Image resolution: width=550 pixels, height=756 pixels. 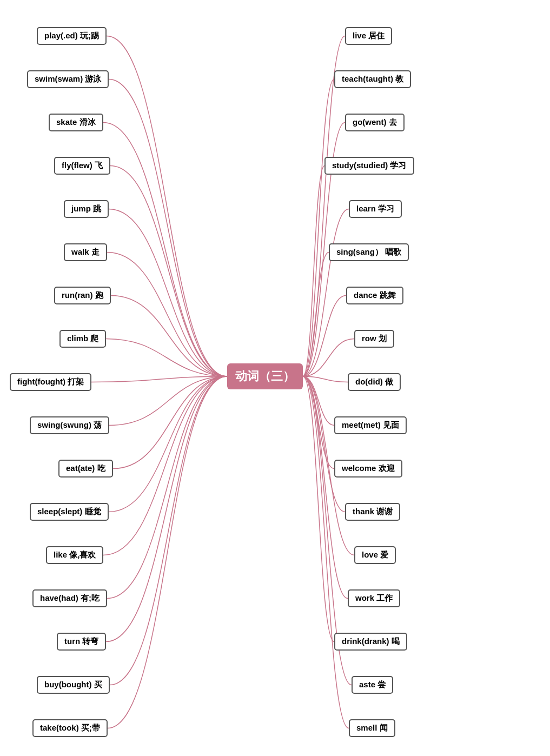 What do you see at coordinates (70, 728) in the screenshot?
I see `word-node-n17: take(took) 买;带` at bounding box center [70, 728].